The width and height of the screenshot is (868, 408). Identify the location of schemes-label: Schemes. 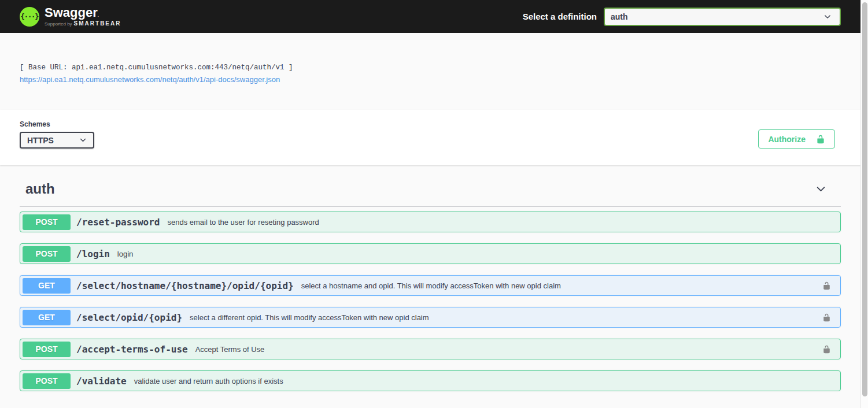
(57, 124).